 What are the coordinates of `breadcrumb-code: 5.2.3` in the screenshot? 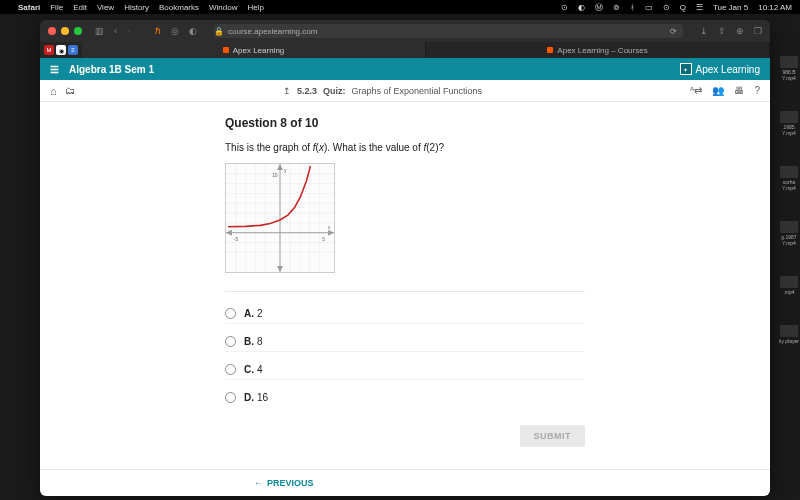 It's located at (307, 91).